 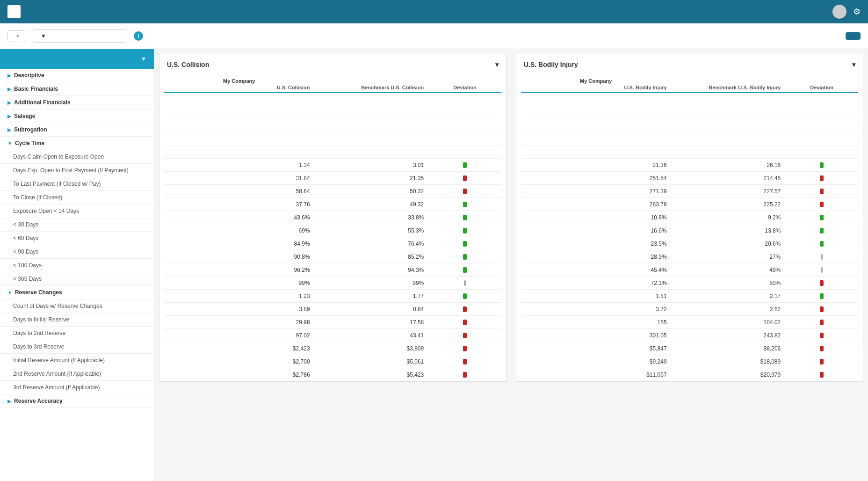 What do you see at coordinates (689, 244) in the screenshot?
I see `table-row: 23.5%20.6%` at bounding box center [689, 244].